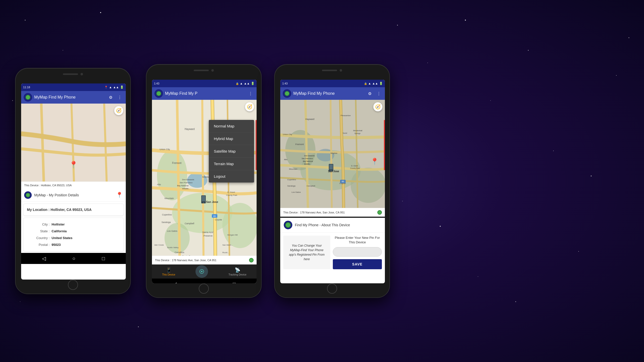 The height and width of the screenshot is (362, 644). Describe the element at coordinates (378, 107) in the screenshot. I see `phone-3-compass-btn: 🧭` at that location.